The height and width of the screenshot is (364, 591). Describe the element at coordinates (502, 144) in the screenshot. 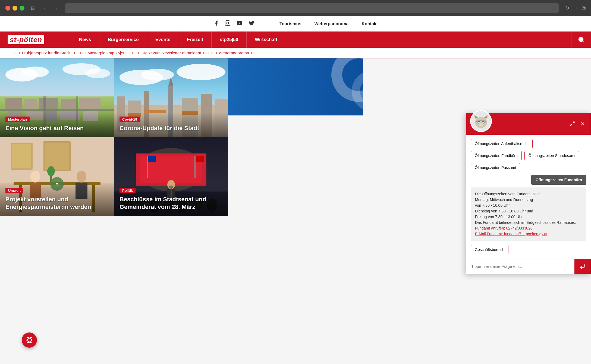

I see `chip-aufenthaltsrecht: Öffnungszeiten Aufenthaltsrecht` at that location.